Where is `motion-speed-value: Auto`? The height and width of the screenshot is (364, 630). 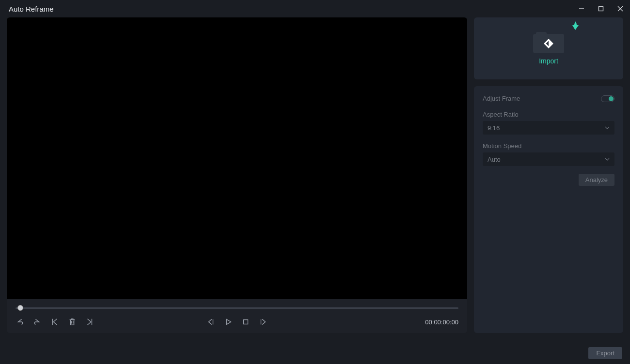 motion-speed-value: Auto is located at coordinates (494, 160).